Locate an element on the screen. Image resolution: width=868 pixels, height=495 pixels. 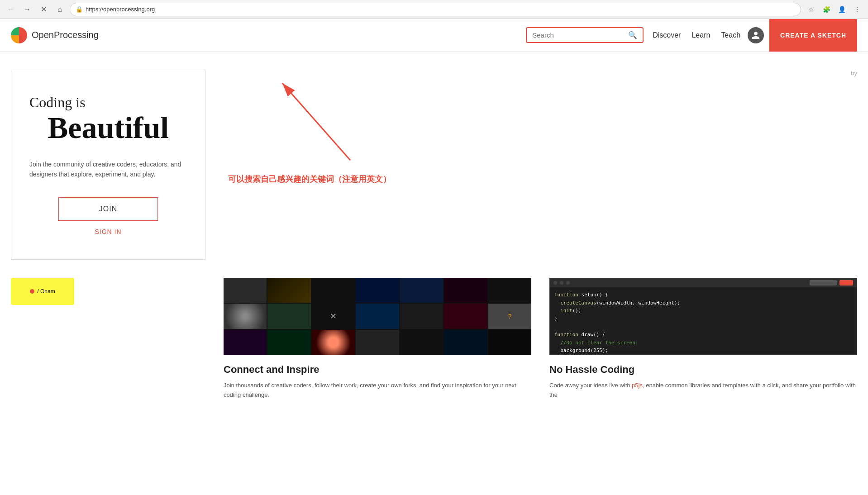
bottom-left-card: / Onam is located at coordinates (43, 291).